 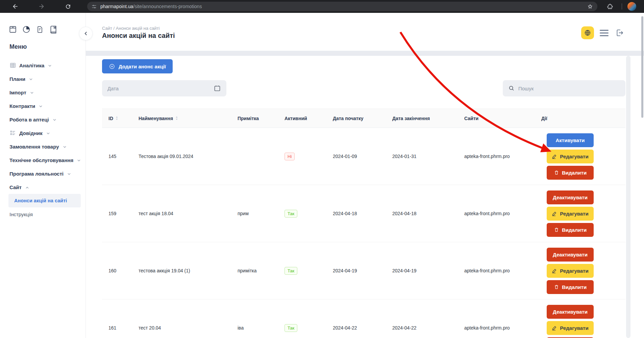 I want to click on pie-chart-icon, so click(x=26, y=29).